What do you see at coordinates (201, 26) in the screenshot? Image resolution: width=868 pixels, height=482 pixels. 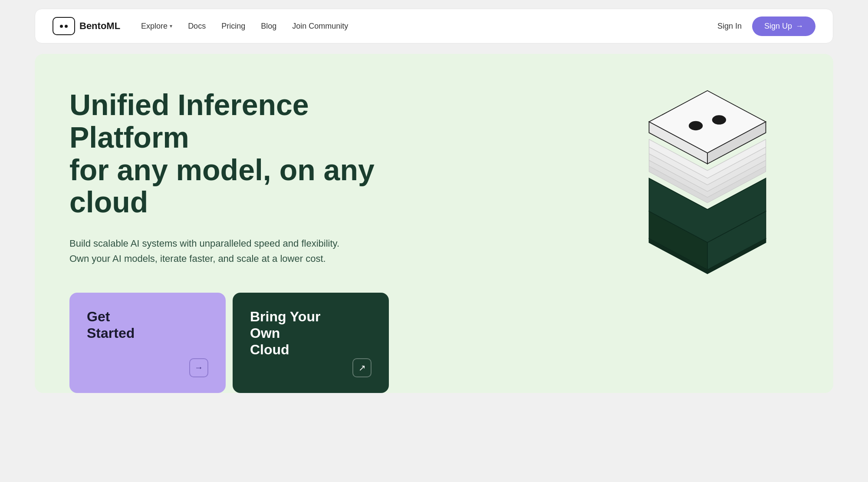 I see `nav-left: BentoML Explore ▾ Docs Pricing Blog Join…` at bounding box center [201, 26].